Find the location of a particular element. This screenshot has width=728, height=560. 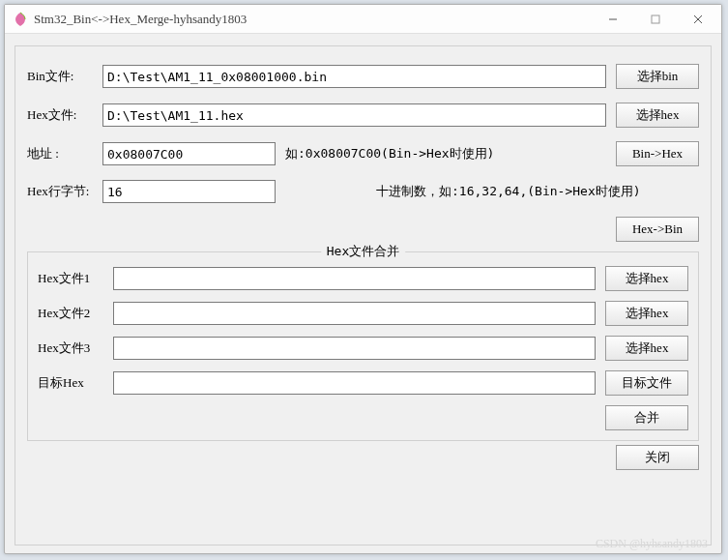

bin-file-input is located at coordinates (354, 76).